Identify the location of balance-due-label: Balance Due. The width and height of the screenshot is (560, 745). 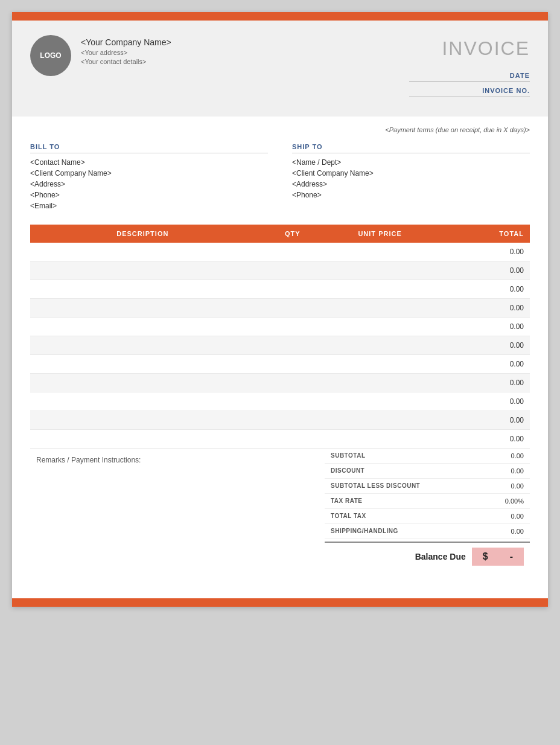
(441, 557).